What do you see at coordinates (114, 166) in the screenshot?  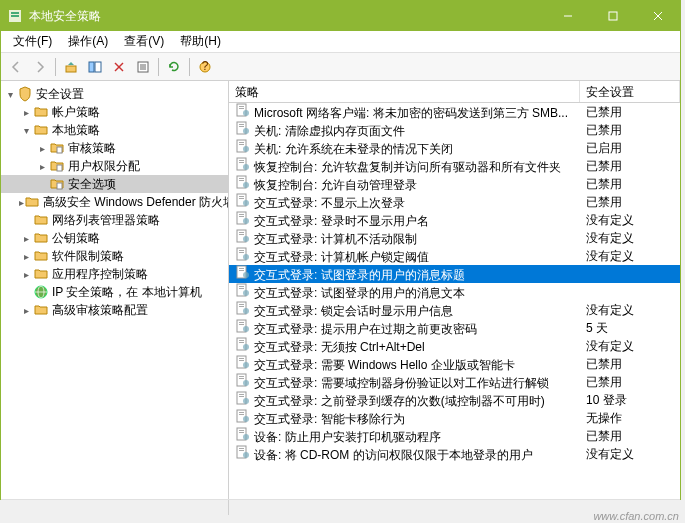 I see `tree-node: ▸用户权限分配` at bounding box center [114, 166].